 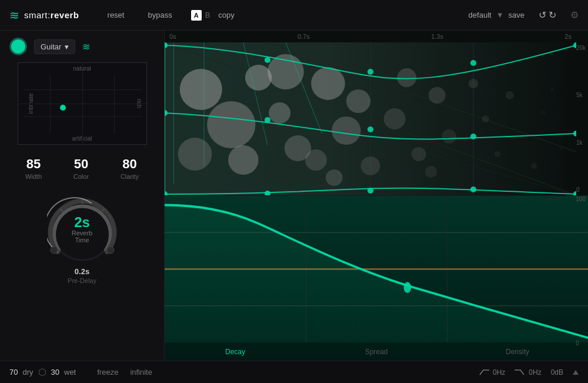 What do you see at coordinates (553, 15) in the screenshot?
I see `redo-button: ↻` at bounding box center [553, 15].